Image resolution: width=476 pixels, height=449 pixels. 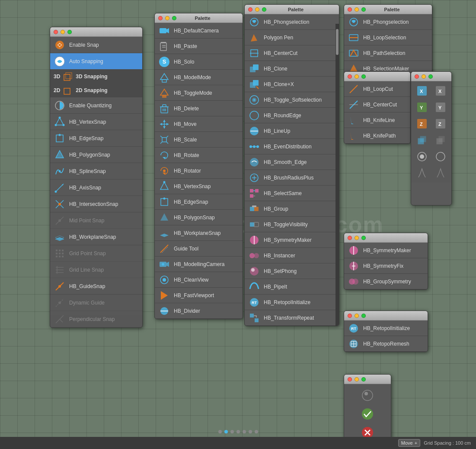 What do you see at coordinates (337, 42) in the screenshot?
I see `palette2-scrollthumb` at bounding box center [337, 42].